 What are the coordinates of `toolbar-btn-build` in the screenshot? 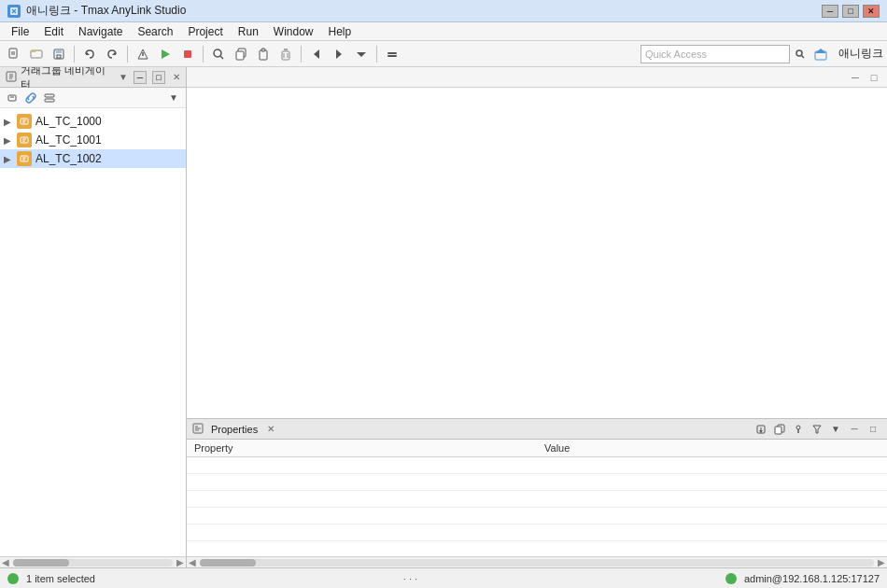 It's located at (143, 54).